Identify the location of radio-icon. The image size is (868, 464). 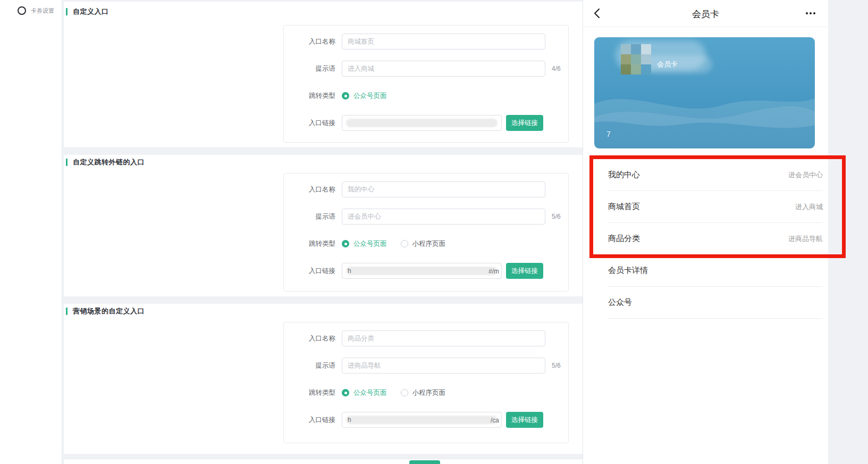
(22, 11).